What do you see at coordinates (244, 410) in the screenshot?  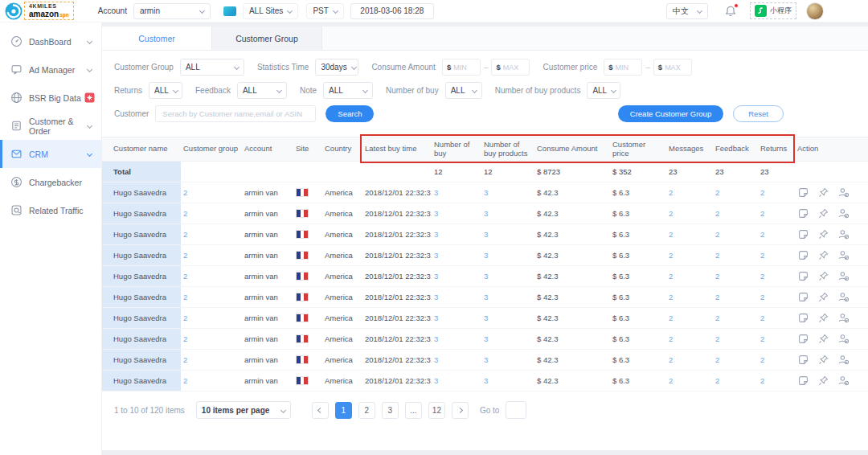 I see `items-per-page-select: 10 items per page` at bounding box center [244, 410].